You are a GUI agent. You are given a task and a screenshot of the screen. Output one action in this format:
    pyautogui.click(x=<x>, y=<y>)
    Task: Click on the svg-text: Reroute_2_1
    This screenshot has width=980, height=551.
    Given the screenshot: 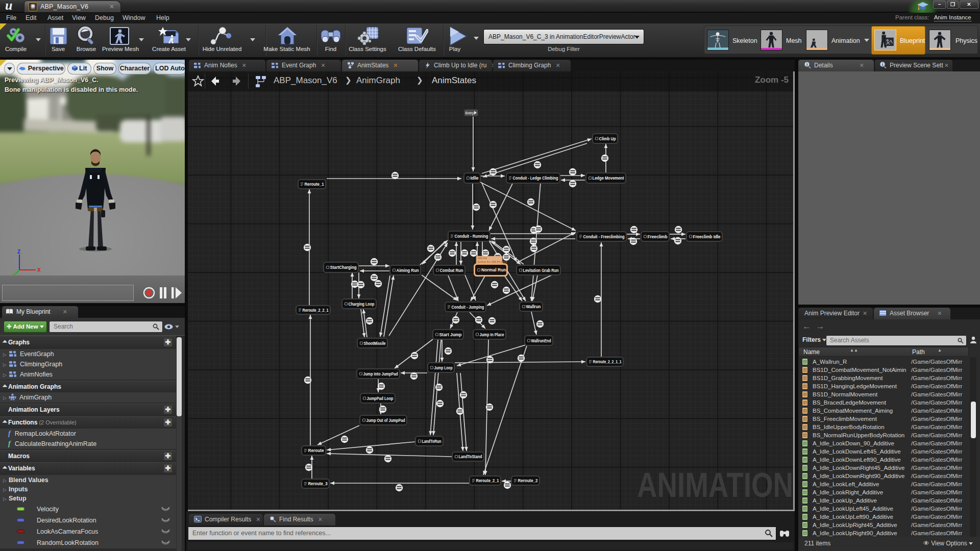 What is the action you would take?
    pyautogui.click(x=488, y=481)
    